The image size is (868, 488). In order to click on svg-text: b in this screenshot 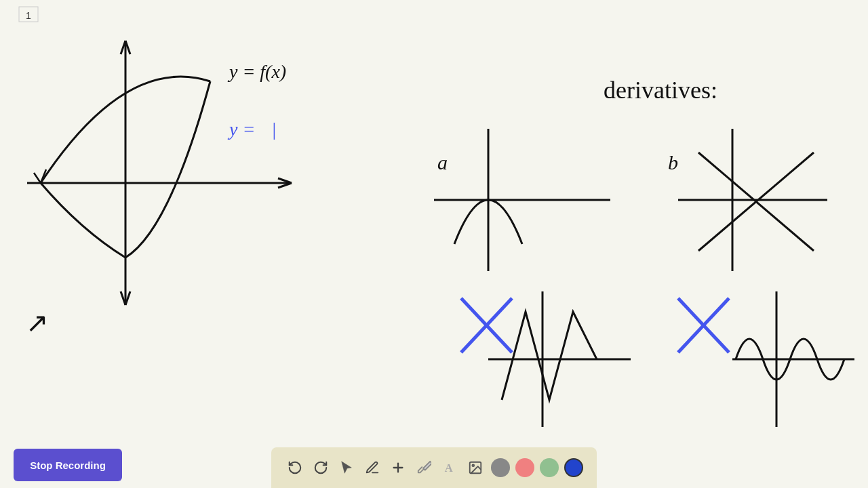, I will do `click(673, 163)`.